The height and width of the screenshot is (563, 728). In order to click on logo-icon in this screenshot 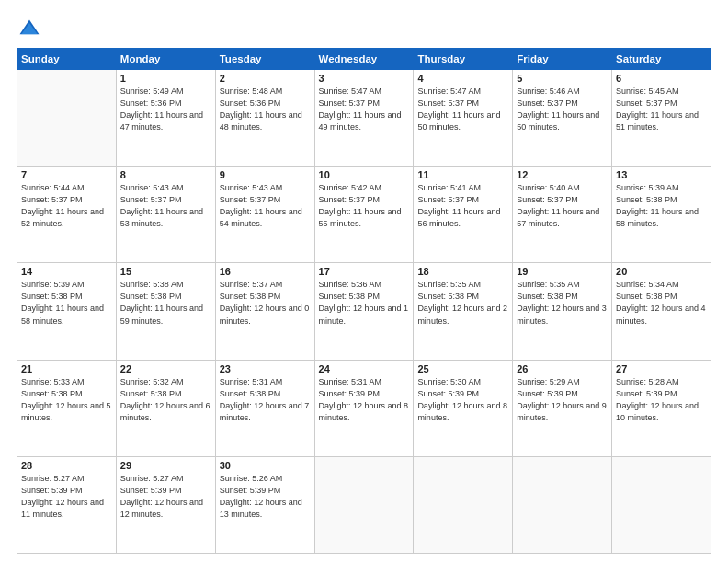, I will do `click(29, 29)`.